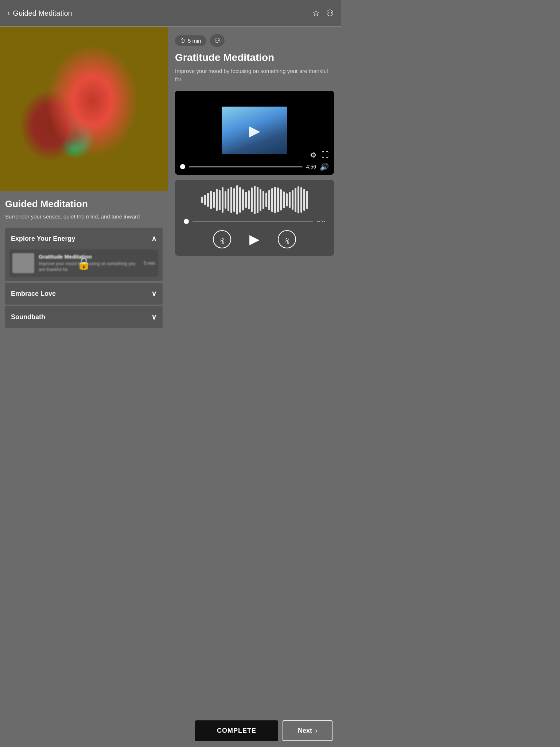  What do you see at coordinates (84, 294) in the screenshot?
I see `accordion-embrace: Embrace Love ∨` at bounding box center [84, 294].